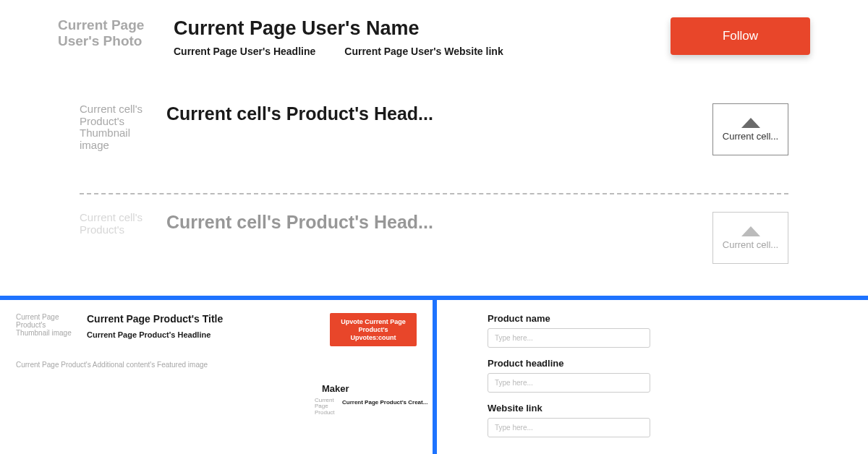 Image resolution: width=868 pixels, height=454 pixels. What do you see at coordinates (112, 127) in the screenshot?
I see `product-thumbnail-placeholder: Current cell's Product's Thumbnail image` at bounding box center [112, 127].